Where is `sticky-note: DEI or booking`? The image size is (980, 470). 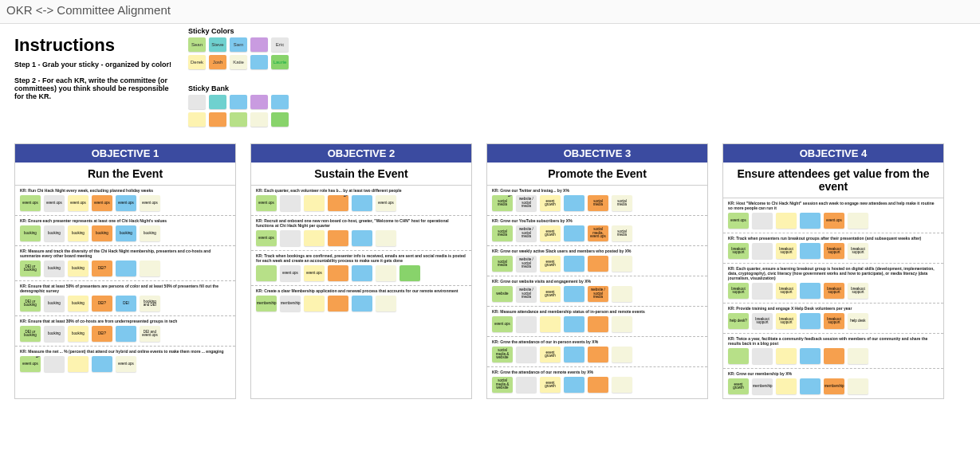
sticky-note: DEI or booking is located at coordinates (30, 334).